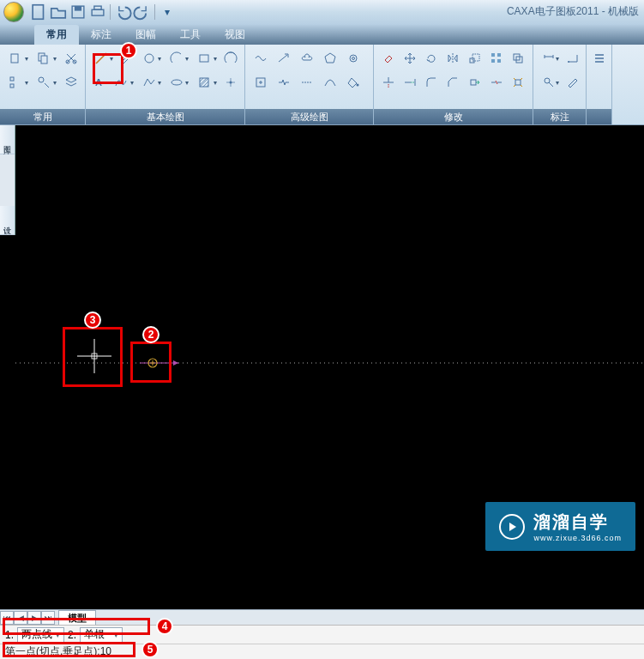 This screenshot has width=644, height=659. Describe the element at coordinates (518, 58) in the screenshot. I see `offset-tool` at that location.